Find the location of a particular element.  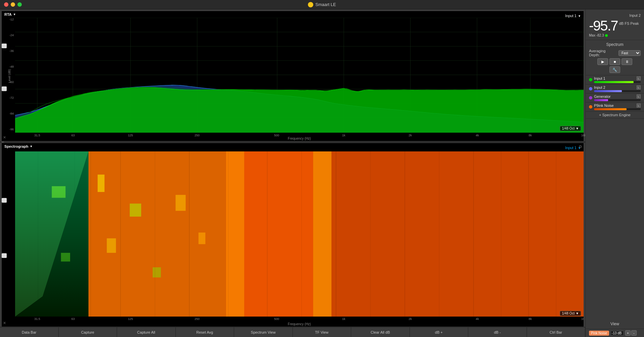

data-bar-button: Data Bar is located at coordinates (30, 332).